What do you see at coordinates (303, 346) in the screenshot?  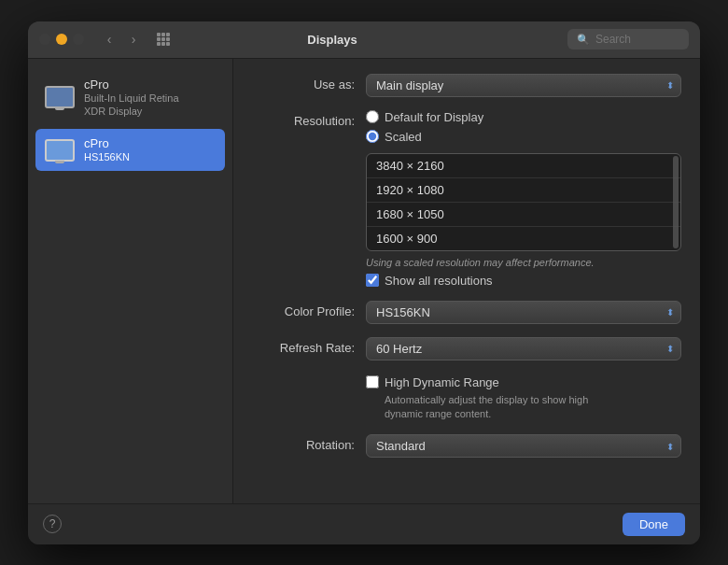 I see `refresh-rate-label: Refresh Rate:` at bounding box center [303, 346].